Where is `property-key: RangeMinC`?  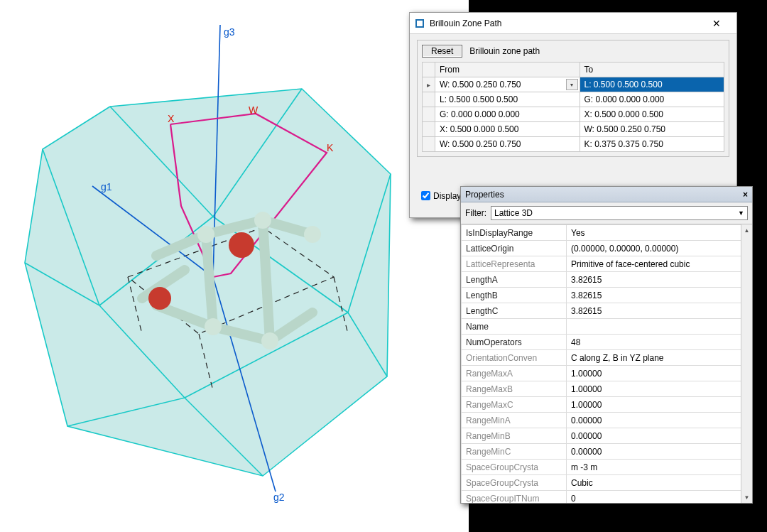
property-key: RangeMinC is located at coordinates (514, 452).